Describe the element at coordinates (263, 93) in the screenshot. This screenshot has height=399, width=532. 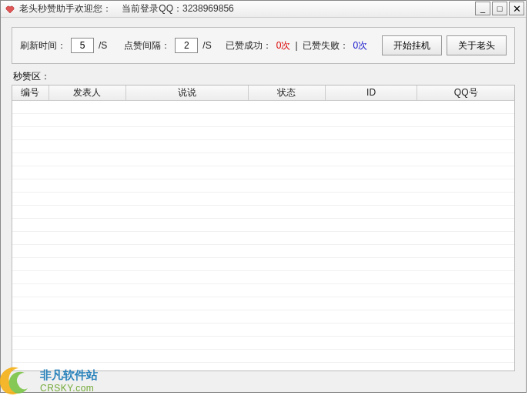
I see `list-header: 编号发表人说说状态IDQQ号` at that location.